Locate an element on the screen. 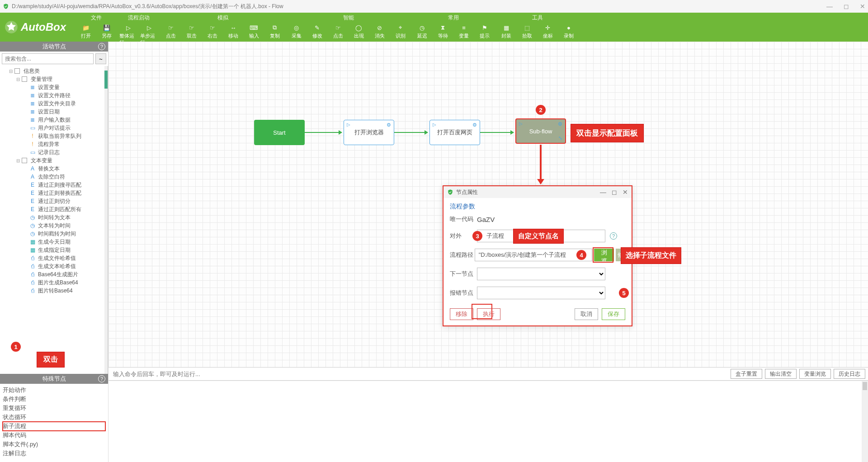 Image resolution: width=868 pixels, height=462 pixels. special-item: 状态循环 is located at coordinates (54, 417).